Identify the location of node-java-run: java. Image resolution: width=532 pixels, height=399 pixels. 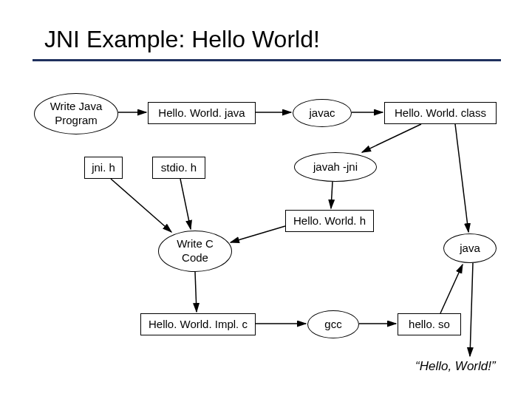
(470, 248).